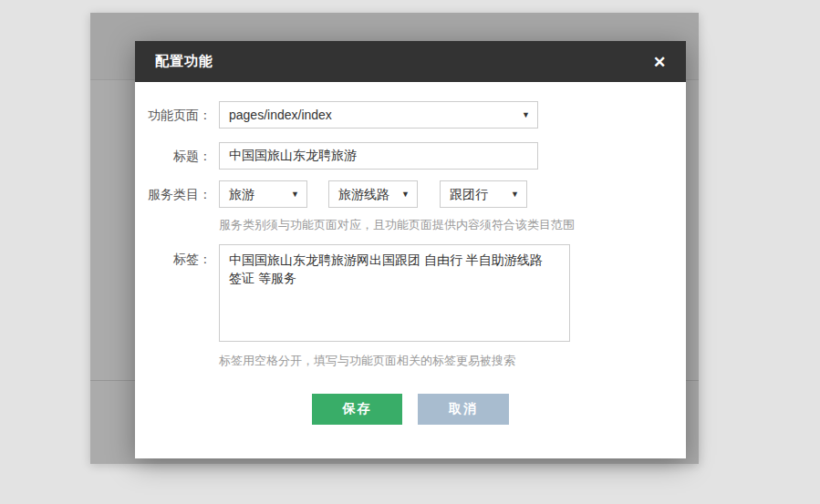 The width and height of the screenshot is (820, 504). Describe the element at coordinates (659, 63) in the screenshot. I see `close-icon: ✕` at that location.